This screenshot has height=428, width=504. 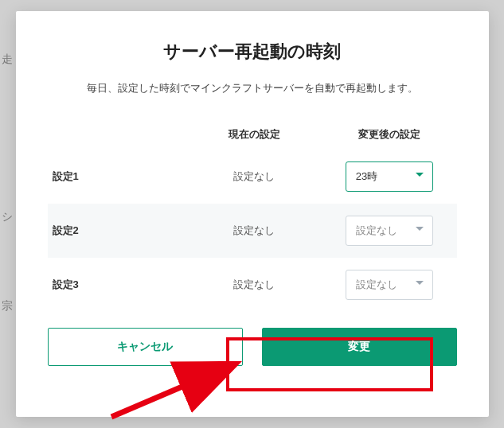 What do you see at coordinates (145, 347) in the screenshot?
I see `cancel-button-label: キャンセル` at bounding box center [145, 347].